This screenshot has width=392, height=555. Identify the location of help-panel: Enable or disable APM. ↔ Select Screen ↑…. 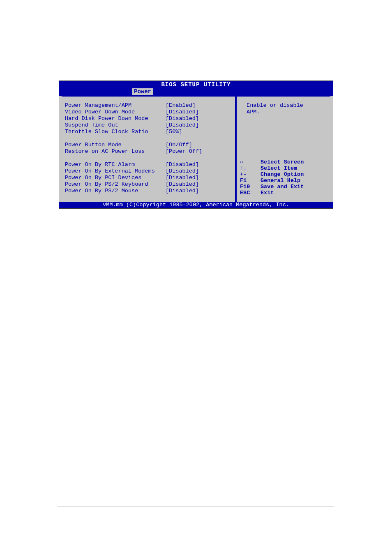
(283, 149).